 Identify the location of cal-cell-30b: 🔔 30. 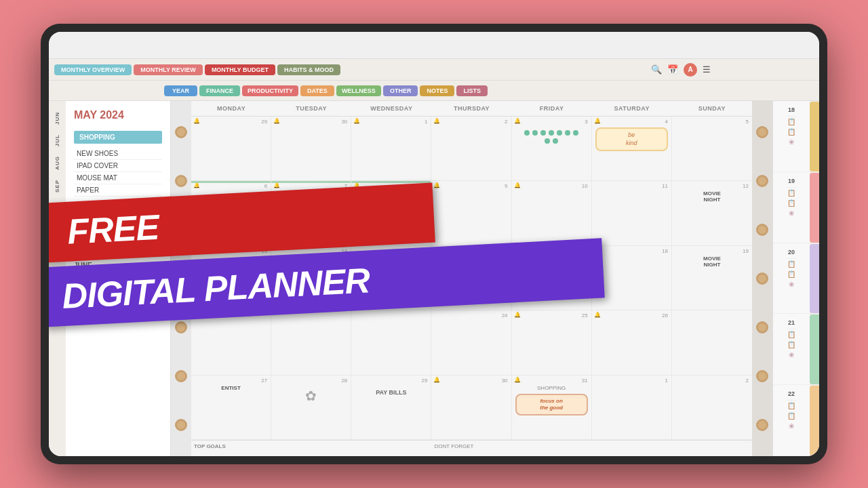
(471, 407).